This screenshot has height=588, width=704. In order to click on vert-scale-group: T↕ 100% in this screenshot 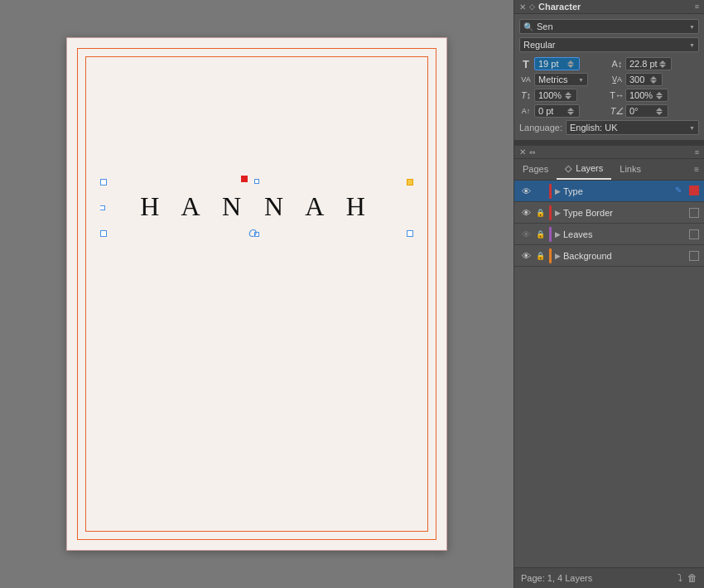, I will do `click(563, 95)`.